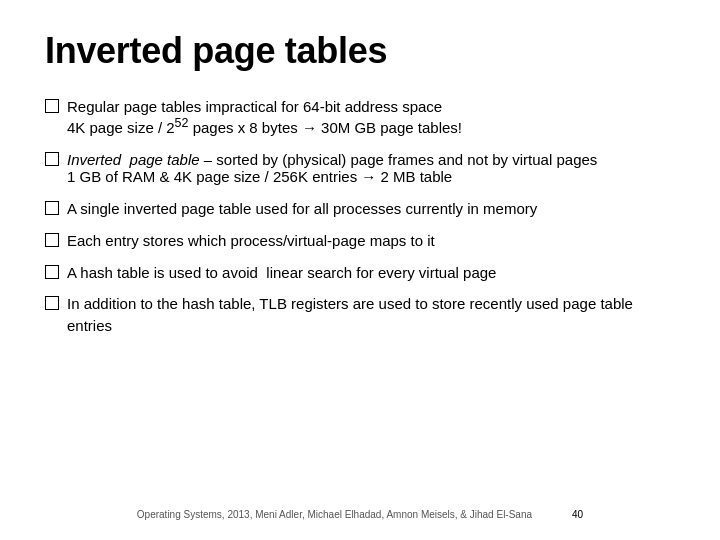  What do you see at coordinates (360, 118) in the screenshot?
I see `bullet-group-1: Regular page tables impractical for 64-b…` at bounding box center [360, 118].